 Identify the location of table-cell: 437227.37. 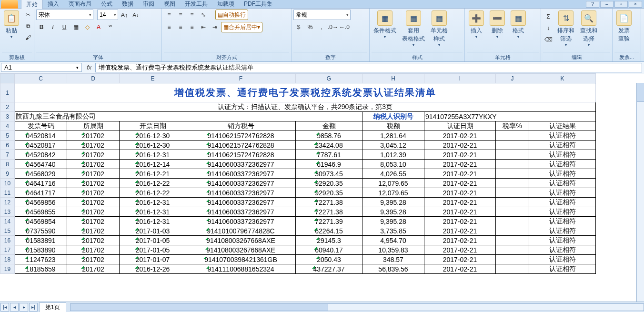
(329, 269).